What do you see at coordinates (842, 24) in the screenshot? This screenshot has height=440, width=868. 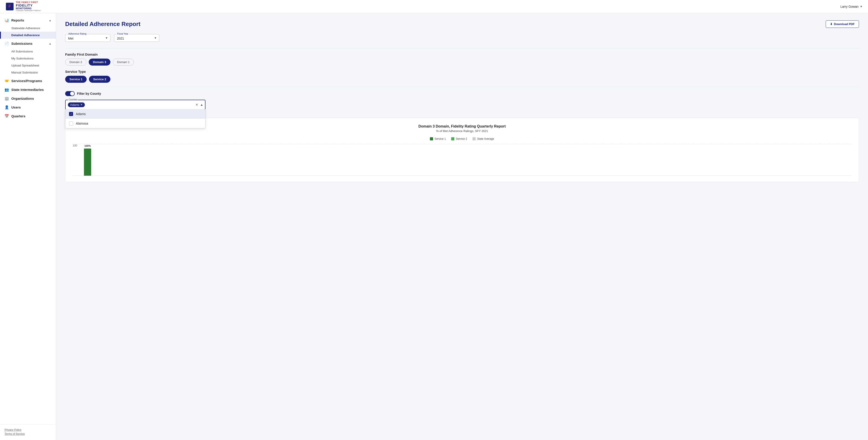 I see `download-pdf-button: ⬇ Download PDF` at bounding box center [842, 24].